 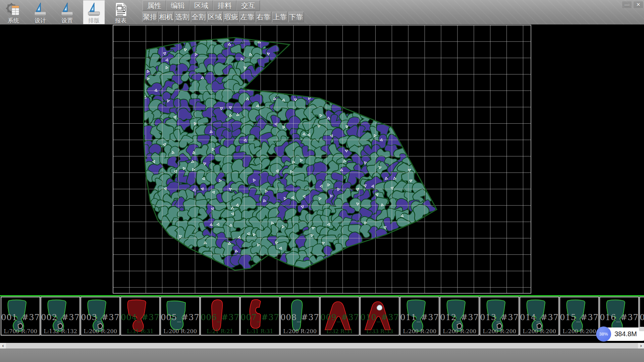 I want to click on piece-thumbnail-view: 004_#37 L:31 R:31, so click(x=140, y=316).